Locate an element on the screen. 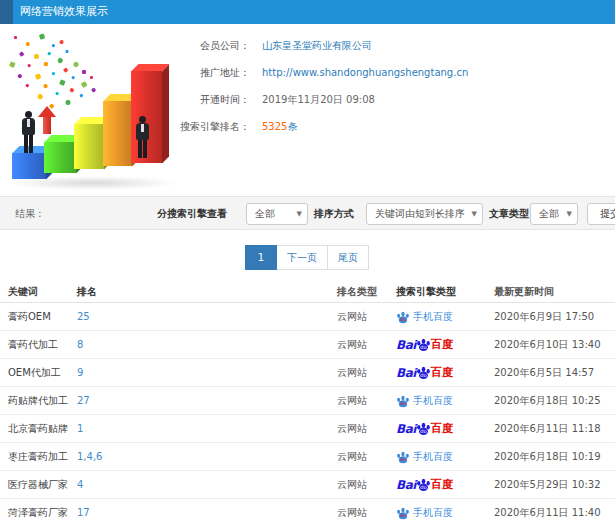 The width and height of the screenshot is (615, 520). info-label: 开通时间： is located at coordinates (205, 100).